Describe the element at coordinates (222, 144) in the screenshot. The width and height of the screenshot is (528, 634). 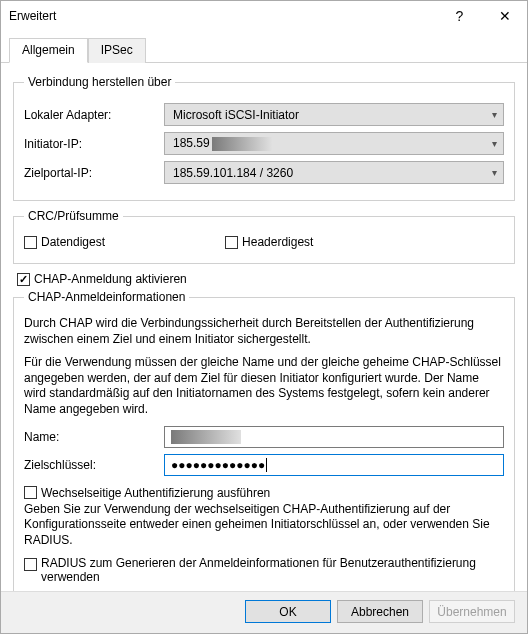
I see `initiator-ip-value: 185.59` at that location.